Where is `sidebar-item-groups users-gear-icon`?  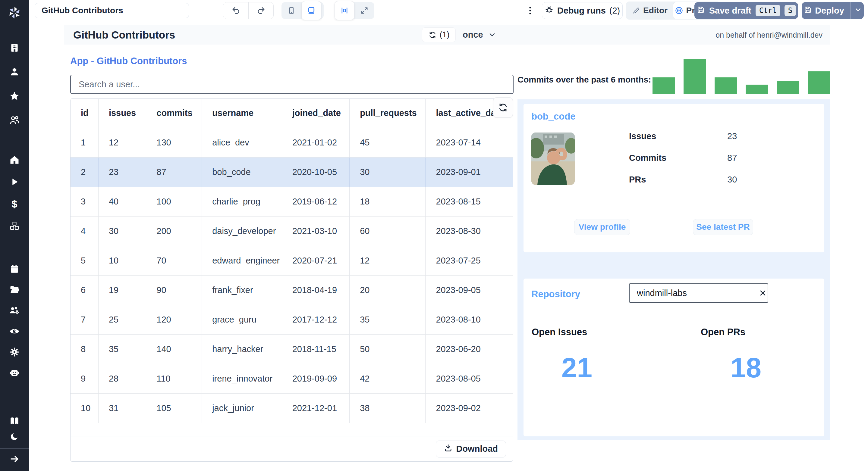 sidebar-item-groups users-gear-icon is located at coordinates (14, 310).